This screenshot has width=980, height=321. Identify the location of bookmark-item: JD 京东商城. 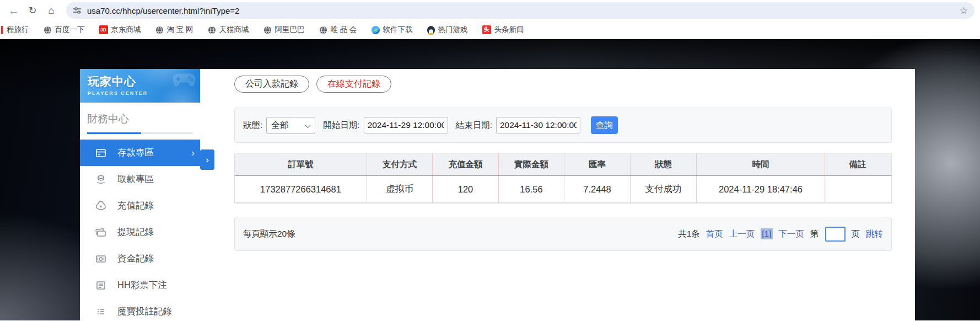
(120, 30).